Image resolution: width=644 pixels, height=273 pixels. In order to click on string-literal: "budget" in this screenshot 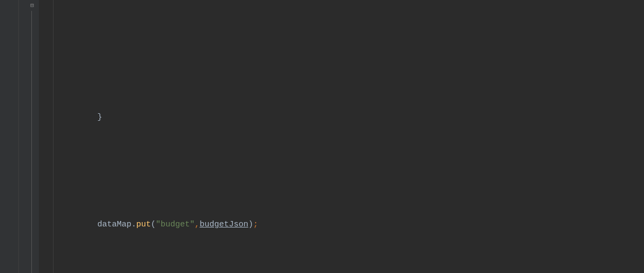, I will do `click(175, 224)`.